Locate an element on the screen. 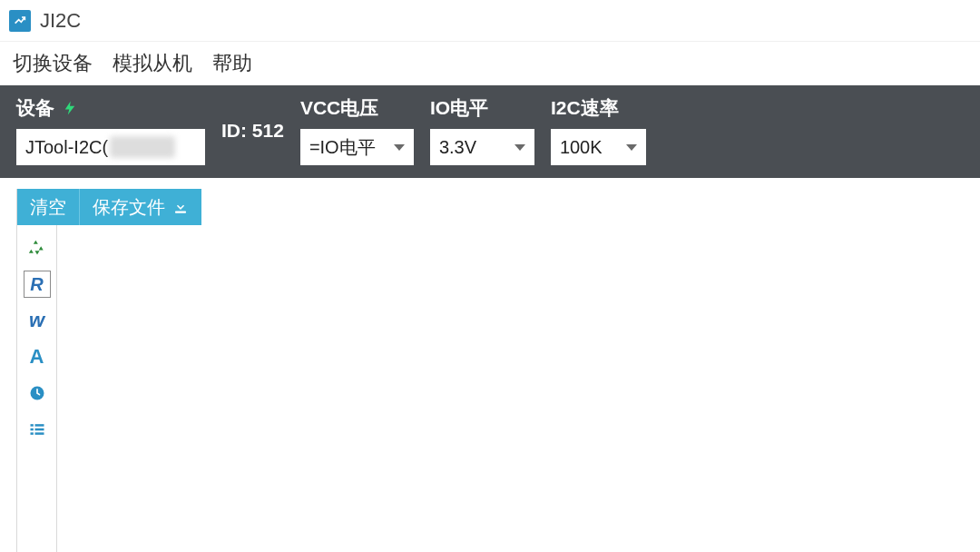 This screenshot has width=980, height=552. device-group: 设备 JTool-I2C( is located at coordinates (111, 130).